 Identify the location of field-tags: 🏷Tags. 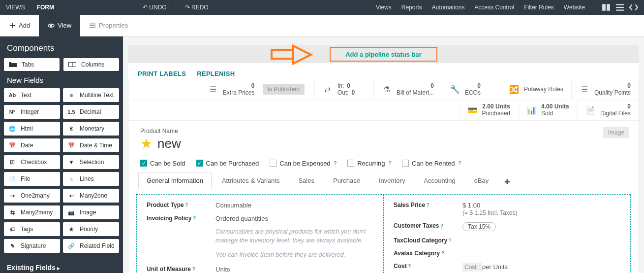
(32, 229).